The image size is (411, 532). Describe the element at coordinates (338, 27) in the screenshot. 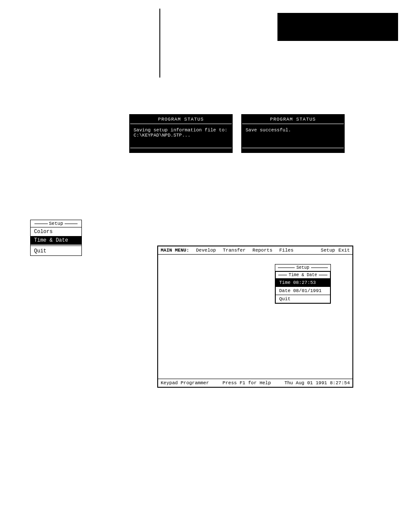

I see `top-banner` at that location.